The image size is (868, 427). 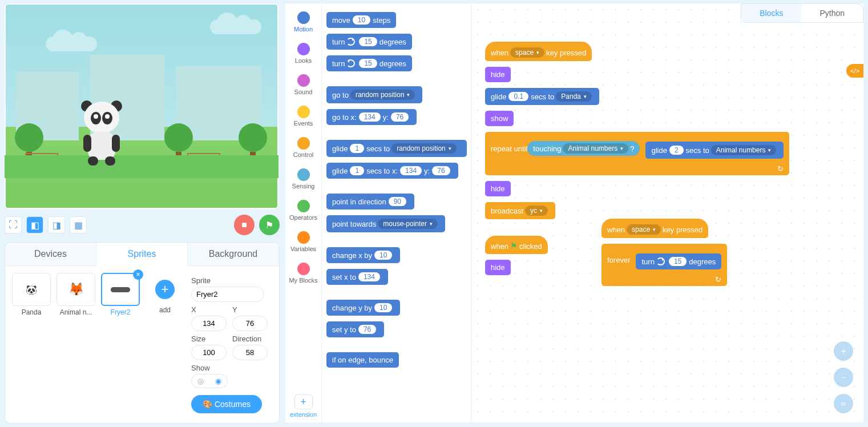 I want to click on category-column: Motion Looks Sound Events Control Sensin…, so click(x=304, y=213).